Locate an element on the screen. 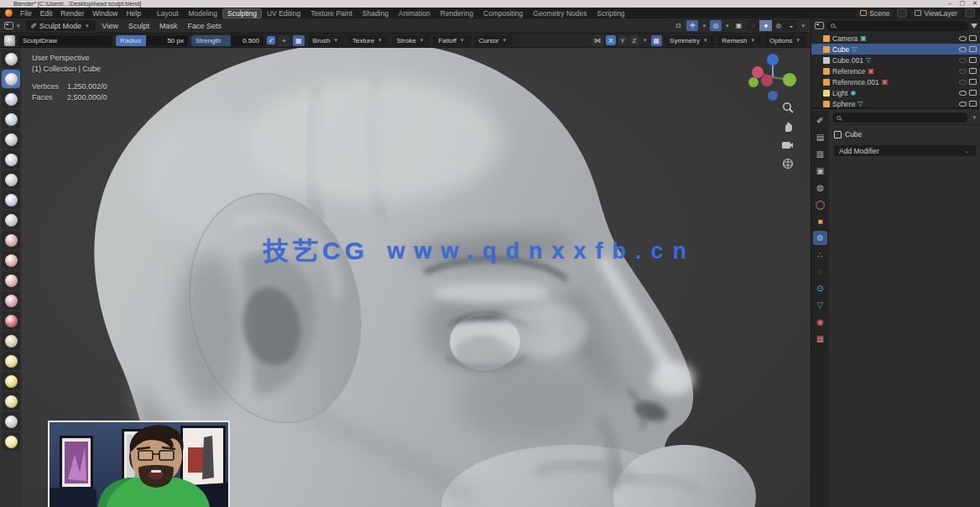  outliner-row: Sphere ▽ is located at coordinates (896, 104).